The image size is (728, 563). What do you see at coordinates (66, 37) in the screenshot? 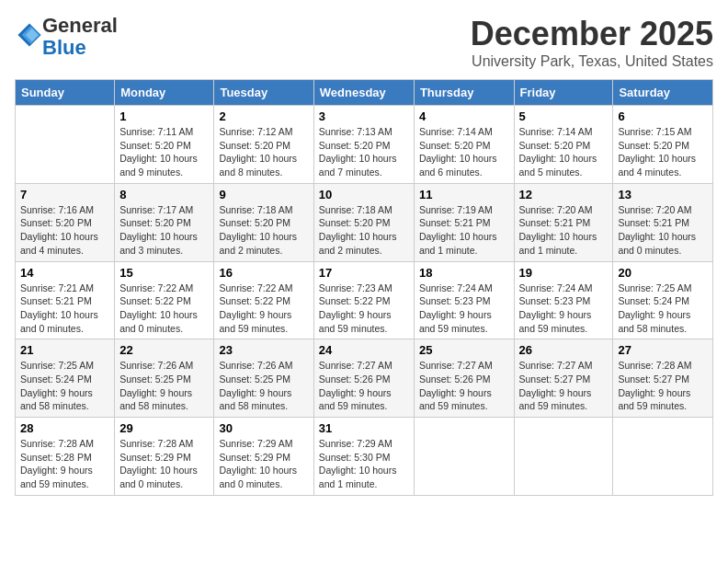
I see `logo: General Blue` at bounding box center [66, 37].